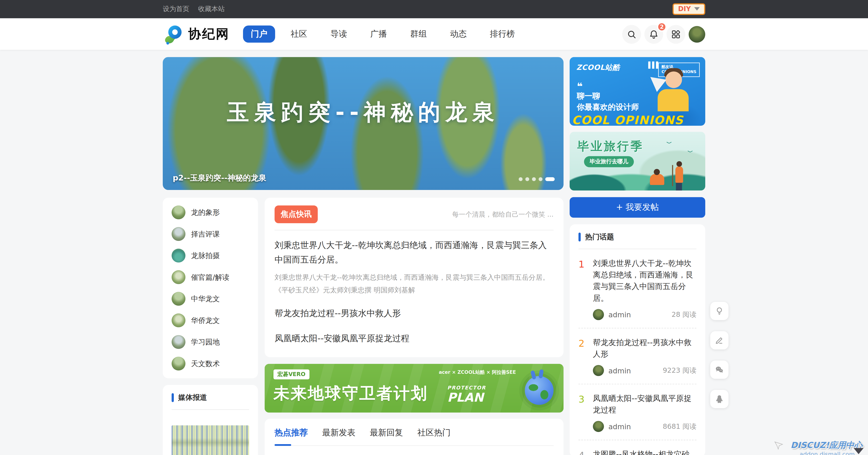  What do you see at coordinates (210, 321) in the screenshot?
I see `sidebar-item-forum: 华侨龙文` at bounding box center [210, 321].